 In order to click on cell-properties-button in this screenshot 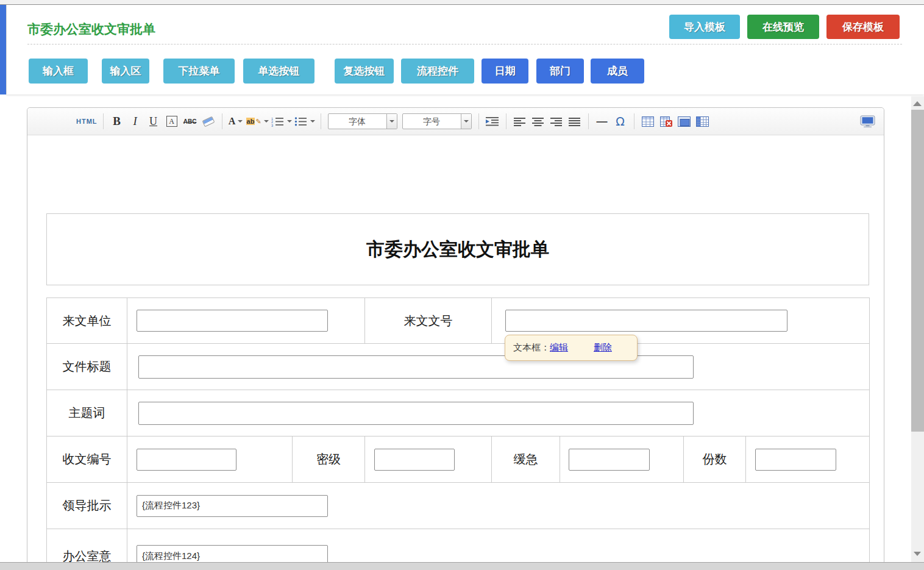, I will do `click(684, 121)`.